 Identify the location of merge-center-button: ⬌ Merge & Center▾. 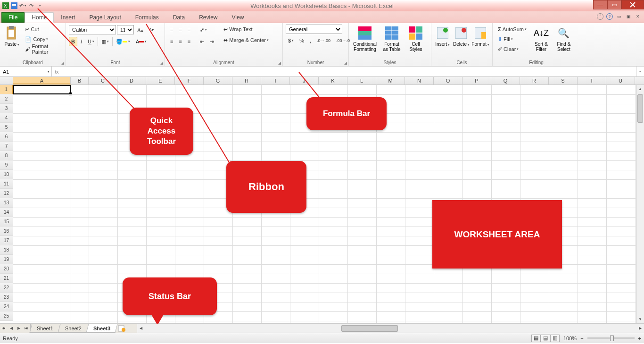
(246, 40).